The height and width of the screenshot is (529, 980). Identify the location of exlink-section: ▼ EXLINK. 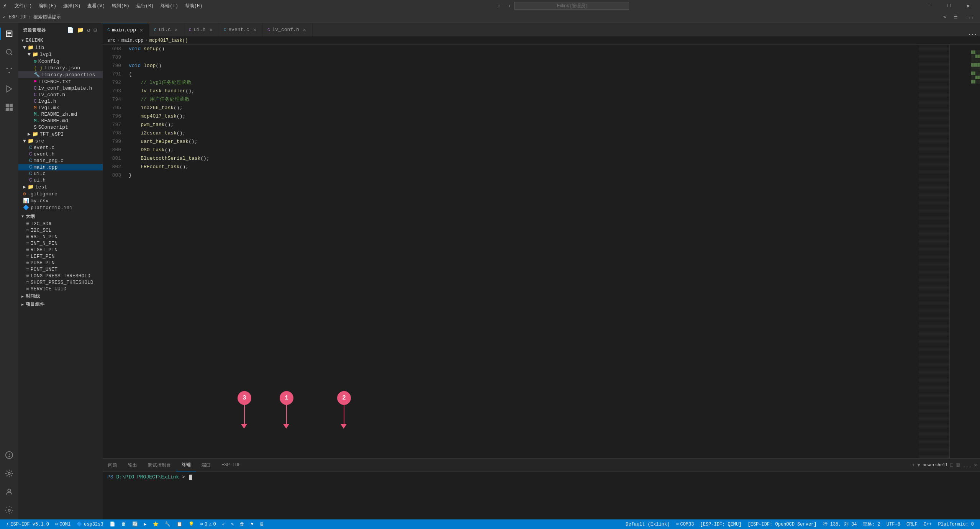
(61, 41).